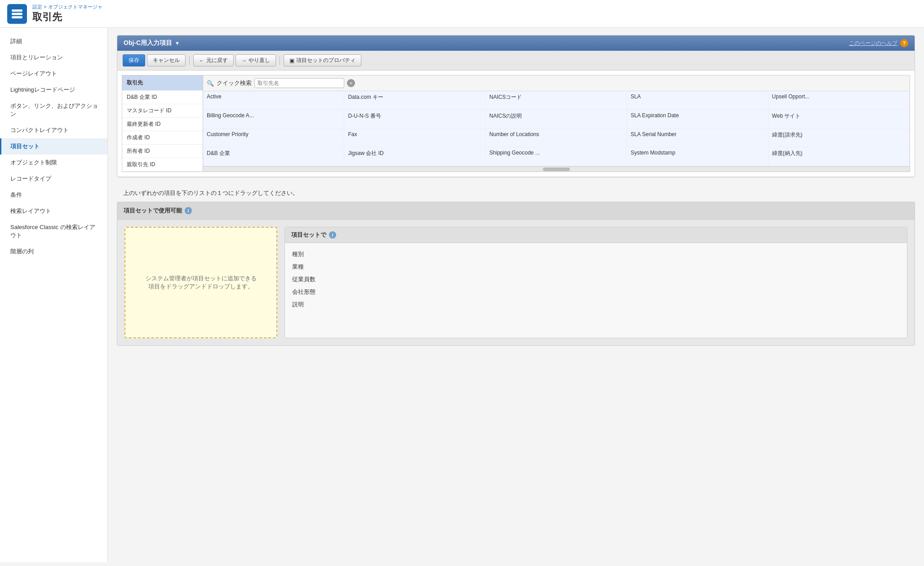  What do you see at coordinates (190, 61) in the screenshot?
I see `toolbar-divider` at bounding box center [190, 61].